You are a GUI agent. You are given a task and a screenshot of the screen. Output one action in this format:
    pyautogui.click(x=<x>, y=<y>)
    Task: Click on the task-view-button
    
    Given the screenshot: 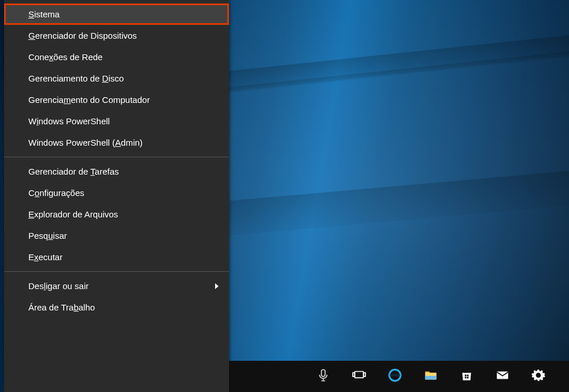 What is the action you would take?
    pyautogui.click(x=359, y=376)
    